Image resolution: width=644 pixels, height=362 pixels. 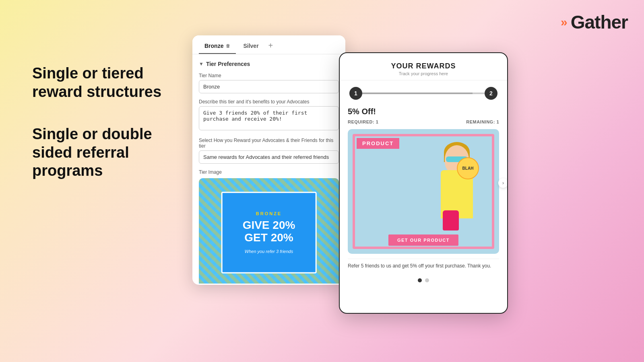 I want to click on section-title: Tier Preferences, so click(x=228, y=64).